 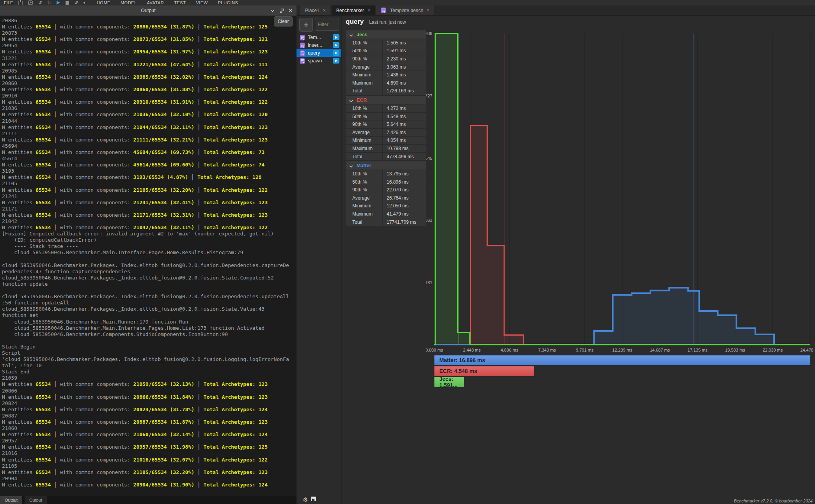 What do you see at coordinates (149, 372) in the screenshot?
I see `console-line: Stack End` at bounding box center [149, 372].